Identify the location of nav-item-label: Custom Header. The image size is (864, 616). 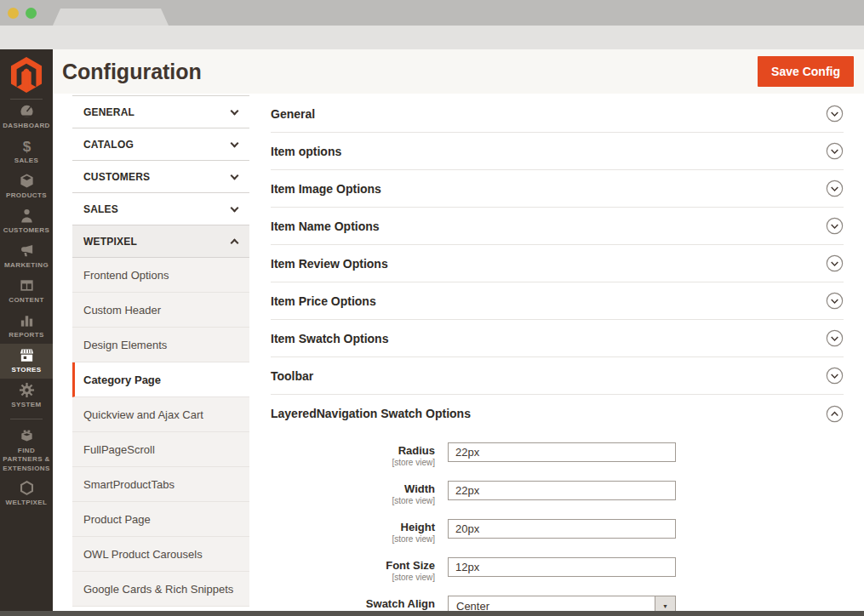
(123, 310).